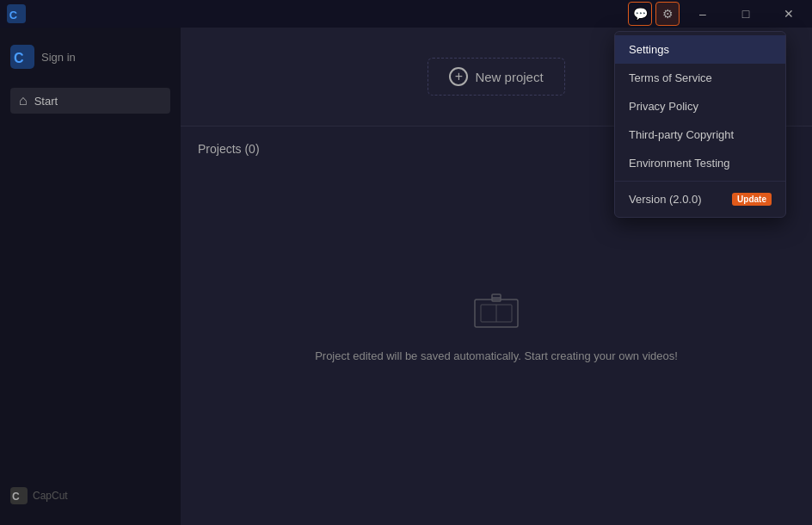 This screenshot has width=812, height=525. What do you see at coordinates (700, 50) in the screenshot?
I see `dropdown-settings: Settings` at bounding box center [700, 50].